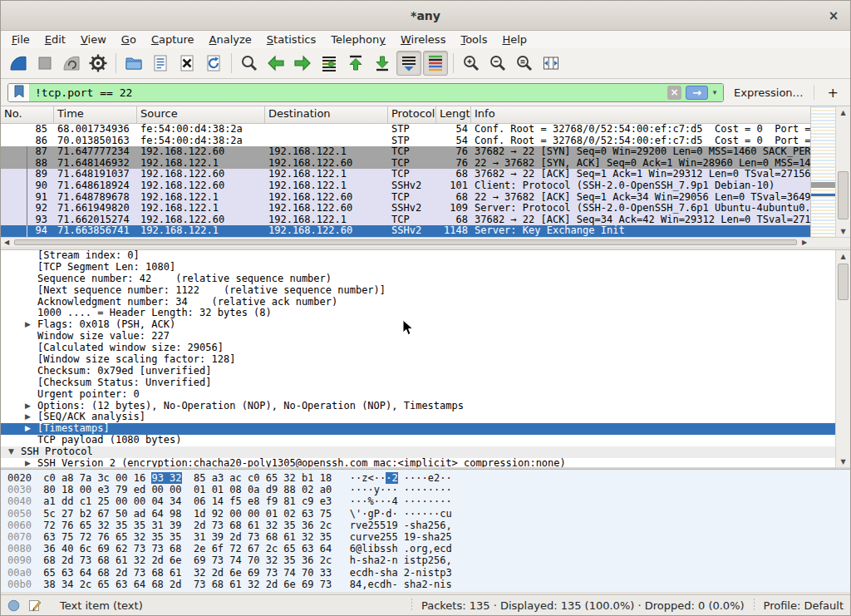  What do you see at coordinates (843, 171) in the screenshot?
I see `packet-list-vscrollbar: ▲ ▼` at bounding box center [843, 171].